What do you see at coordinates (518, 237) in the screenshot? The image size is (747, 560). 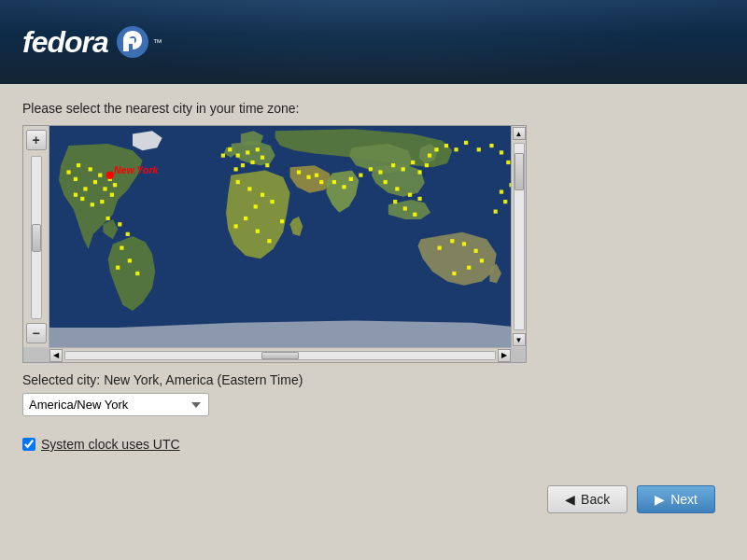 I see `right-scrollbar: ▲ ▼` at bounding box center [518, 237].